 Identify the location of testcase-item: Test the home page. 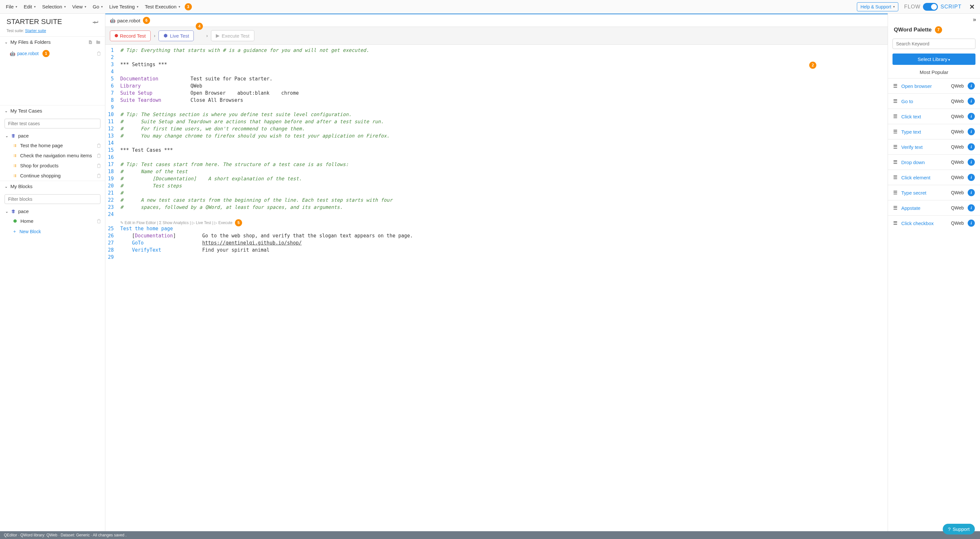
(52, 145).